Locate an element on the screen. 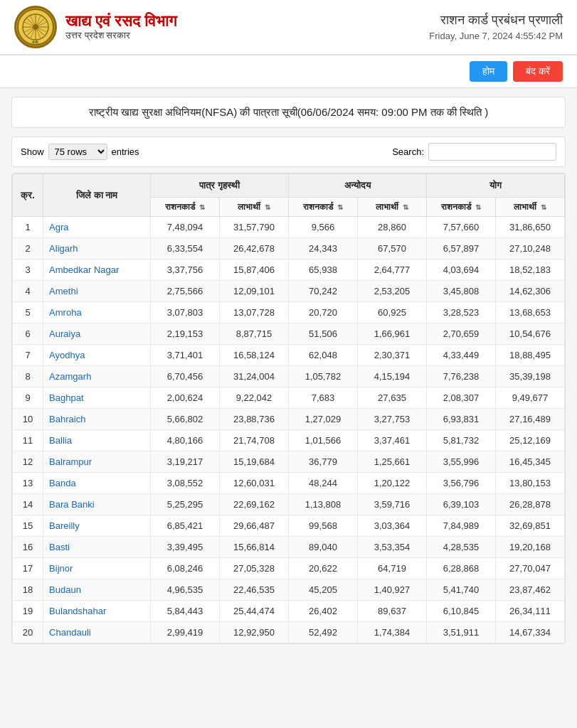 This screenshot has width=577, height=728. table-row: 20 Chandauli 2,99,419 12,92,950 52,492 1… is located at coordinates (289, 633).